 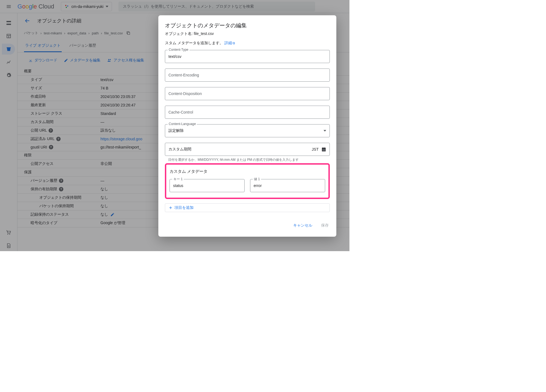 What do you see at coordinates (247, 208) in the screenshot?
I see `add-item-button: 項目を追加` at bounding box center [247, 208].